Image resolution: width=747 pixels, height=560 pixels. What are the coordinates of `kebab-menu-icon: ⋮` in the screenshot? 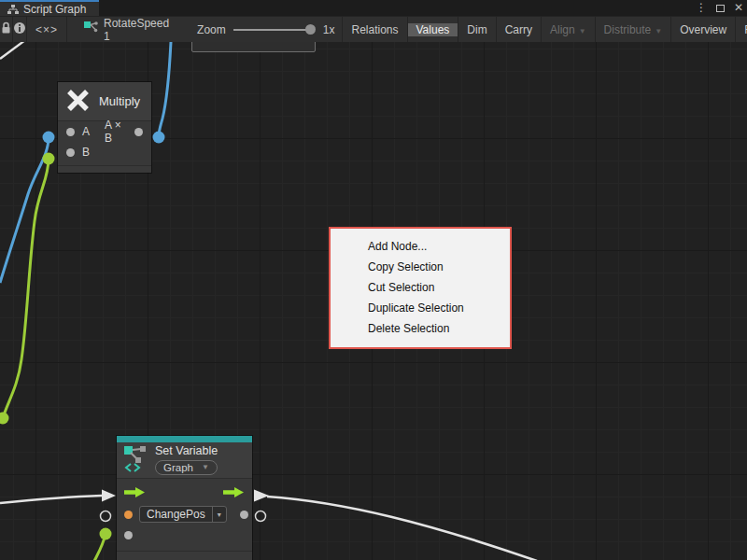 It's located at (701, 7).